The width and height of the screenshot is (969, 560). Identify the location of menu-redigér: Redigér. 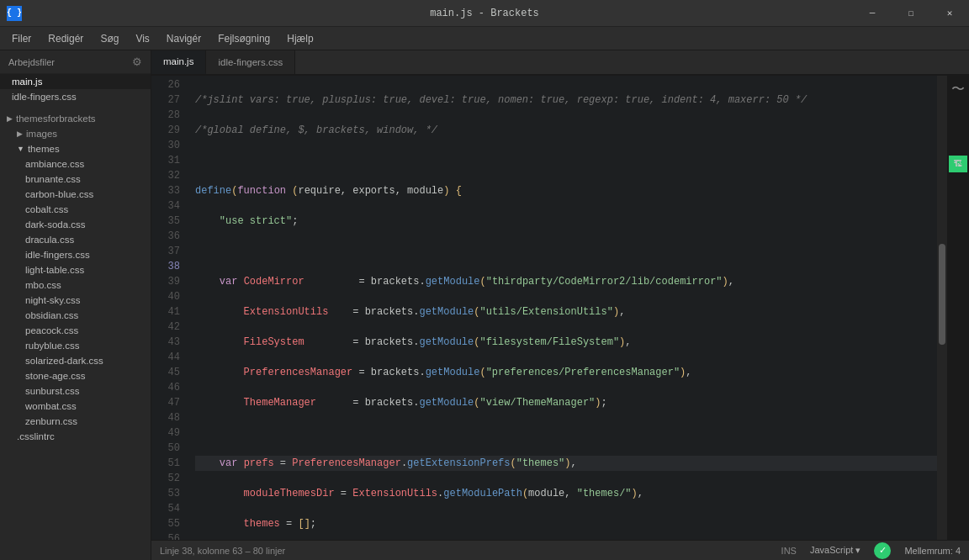
(66, 39).